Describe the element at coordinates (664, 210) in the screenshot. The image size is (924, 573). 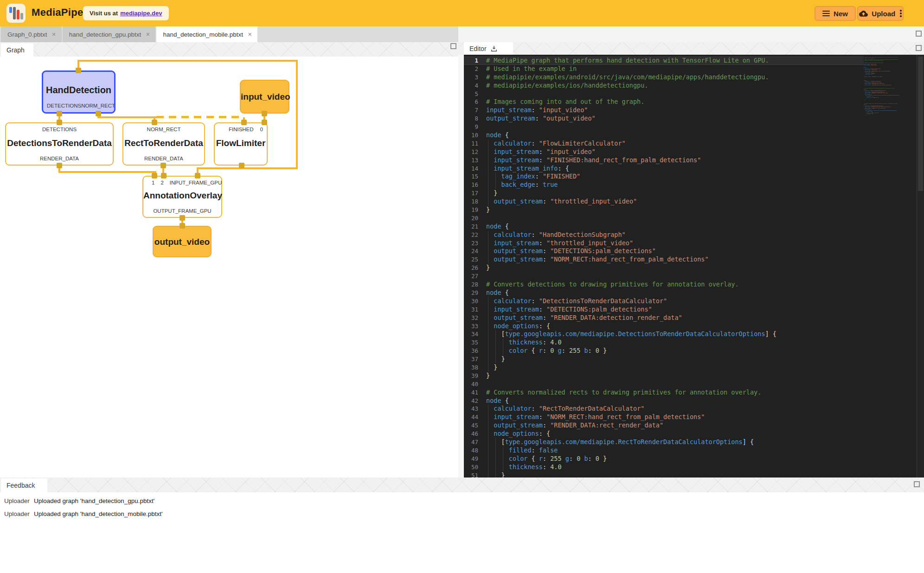
I see `code-line-19: 19}` at that location.